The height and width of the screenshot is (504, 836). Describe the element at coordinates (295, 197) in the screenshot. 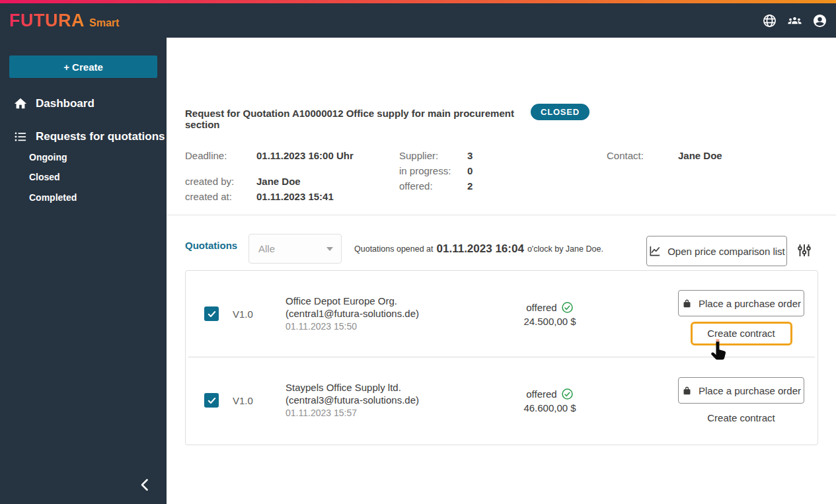

I see `created-at-value: 01.11.2023 15:41` at that location.